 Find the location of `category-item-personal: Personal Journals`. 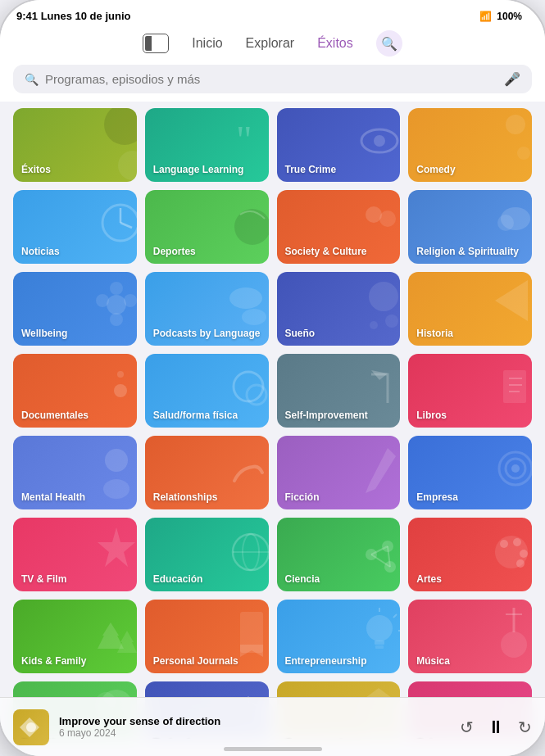

category-item-personal: Personal Journals is located at coordinates (207, 636).